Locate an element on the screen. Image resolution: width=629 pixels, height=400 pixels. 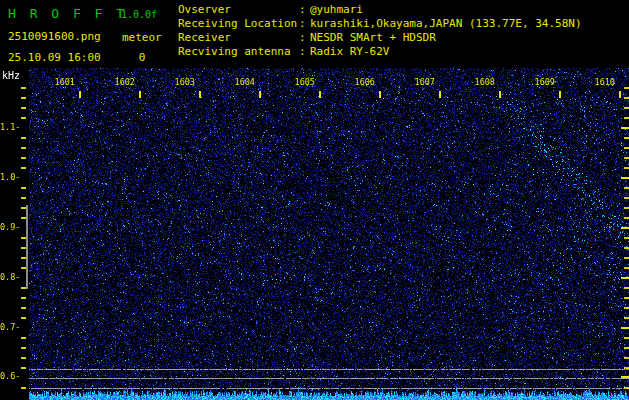
time-tick-label: 1608 is located at coordinates (481, 82).